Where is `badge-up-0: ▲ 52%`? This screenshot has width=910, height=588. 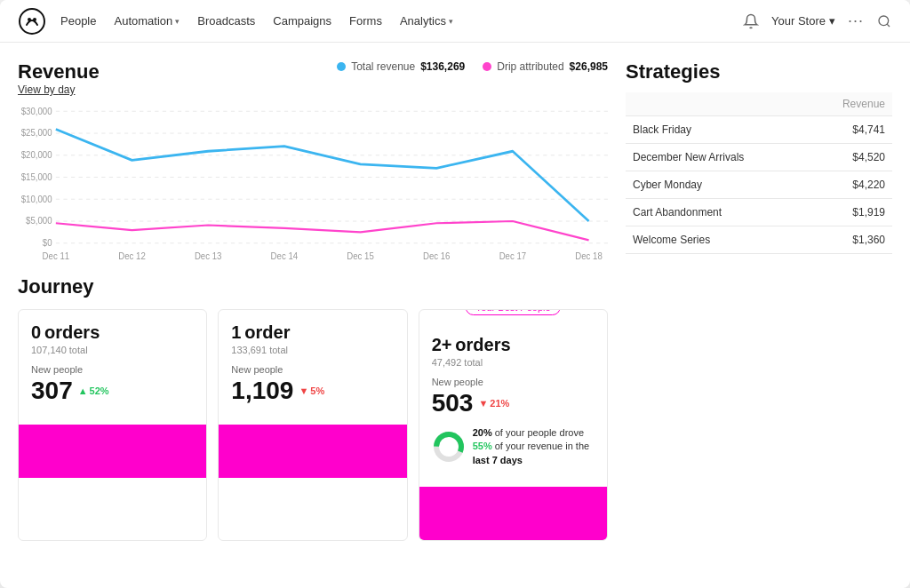 badge-up-0: ▲ 52% is located at coordinates (94, 391).